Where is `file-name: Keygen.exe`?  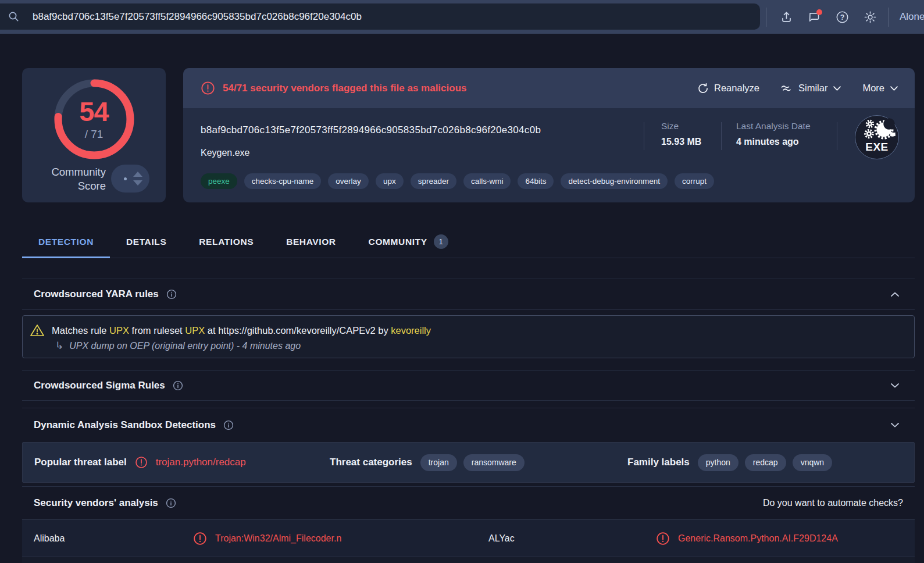
file-name: Keygen.exe is located at coordinates (371, 153).